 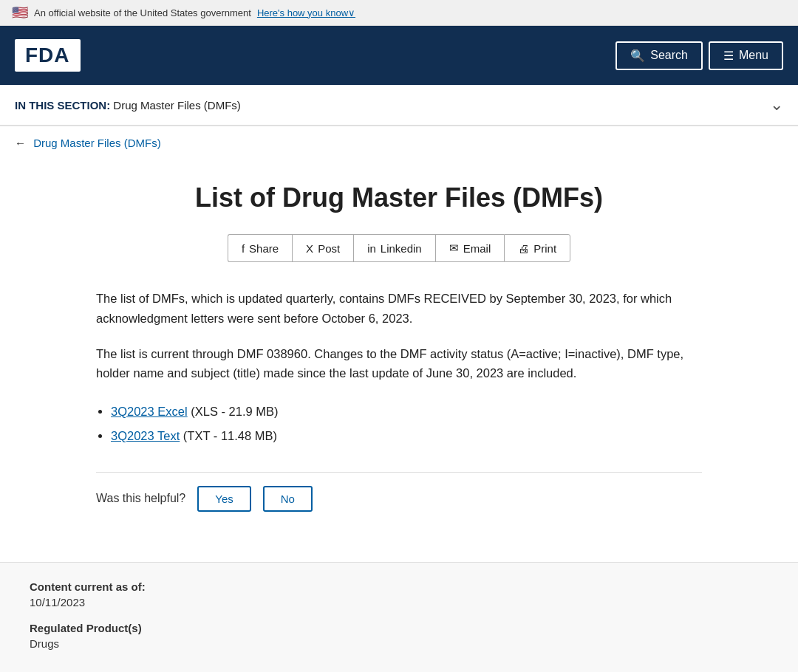 I want to click on yes-button: Yes, so click(x=224, y=499).